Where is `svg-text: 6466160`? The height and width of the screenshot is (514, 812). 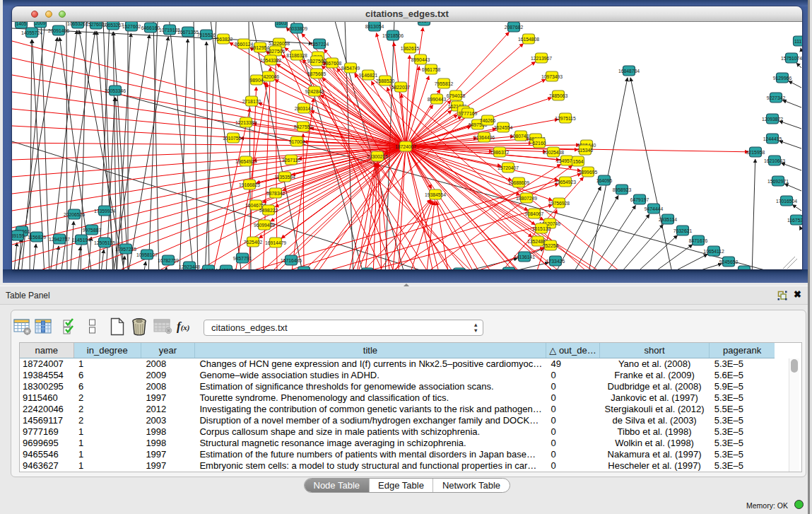 svg-text: 6466160 is located at coordinates (151, 28).